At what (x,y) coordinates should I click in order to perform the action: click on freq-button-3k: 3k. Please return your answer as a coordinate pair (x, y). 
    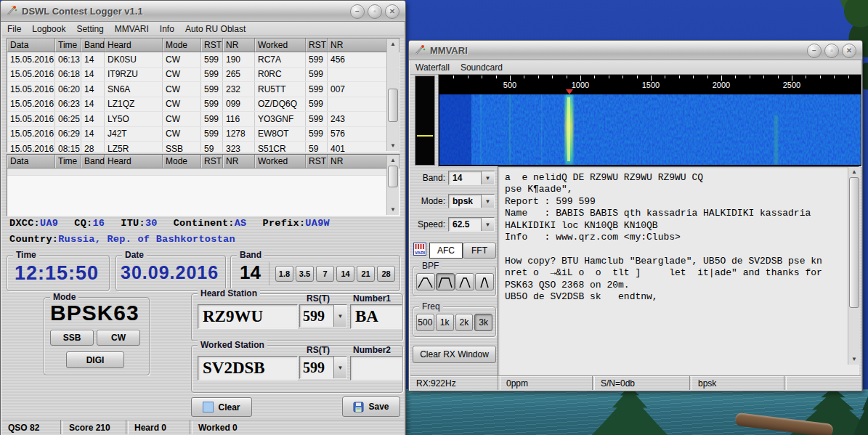
    Looking at the image, I should click on (484, 322).